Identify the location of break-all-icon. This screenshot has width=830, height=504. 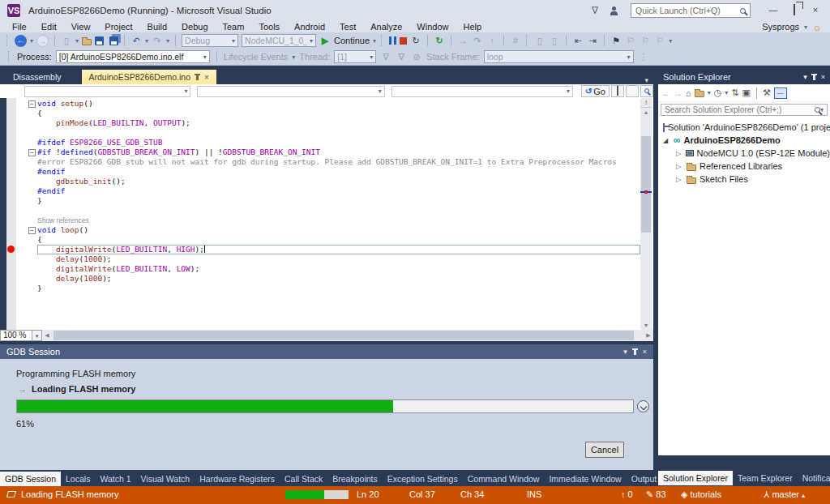
(392, 41).